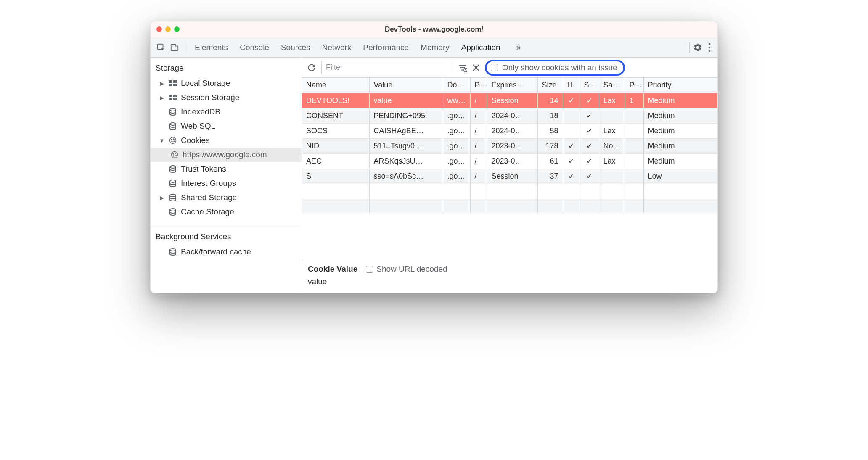 This screenshot has height=460, width=868. Describe the element at coordinates (434, 29) in the screenshot. I see `window-title: DevTools - www.google.com/` at that location.